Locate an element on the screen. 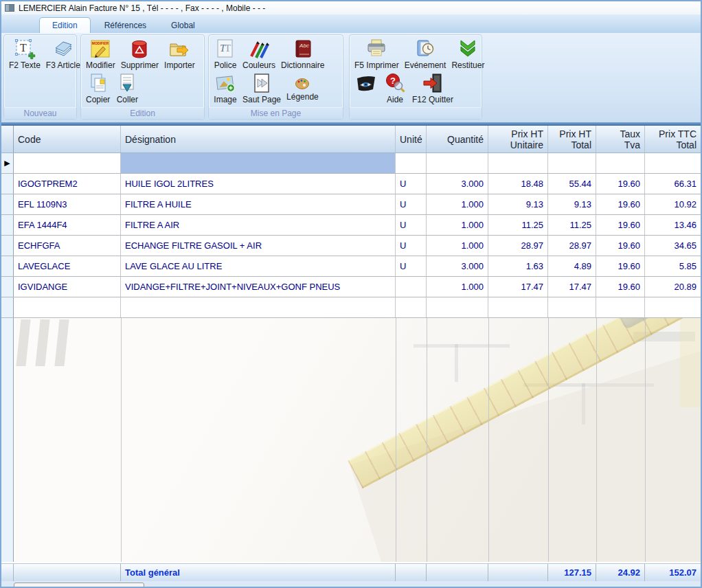  cell-code: LAVEGLACE is located at coordinates (67, 267).